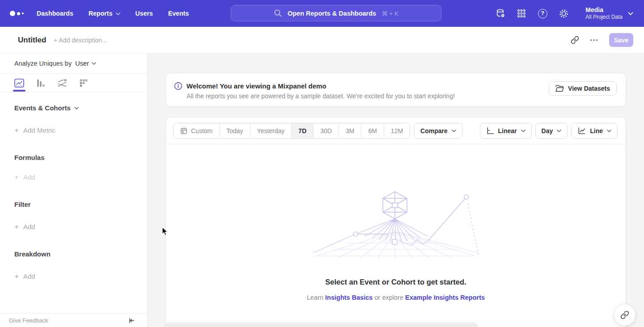  I want to click on view-datasets-button: View Datasets, so click(583, 88).